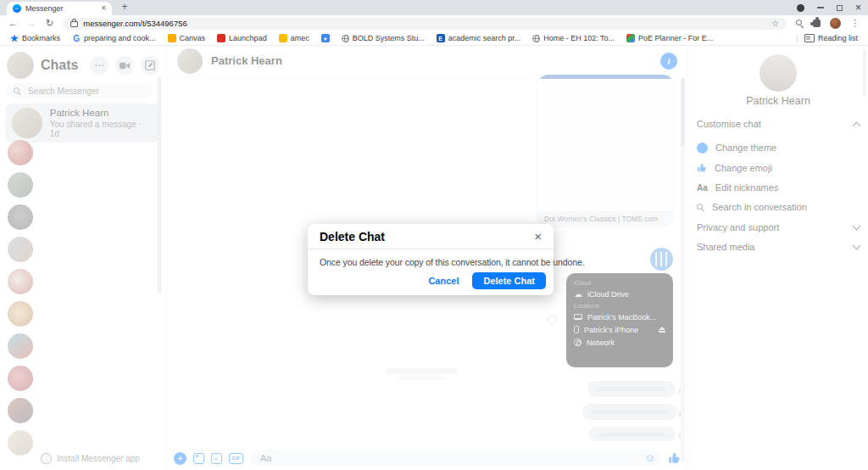 Image resolution: width=868 pixels, height=470 pixels. What do you see at coordinates (810, 38) in the screenshot?
I see `reading-list-icon` at bounding box center [810, 38].